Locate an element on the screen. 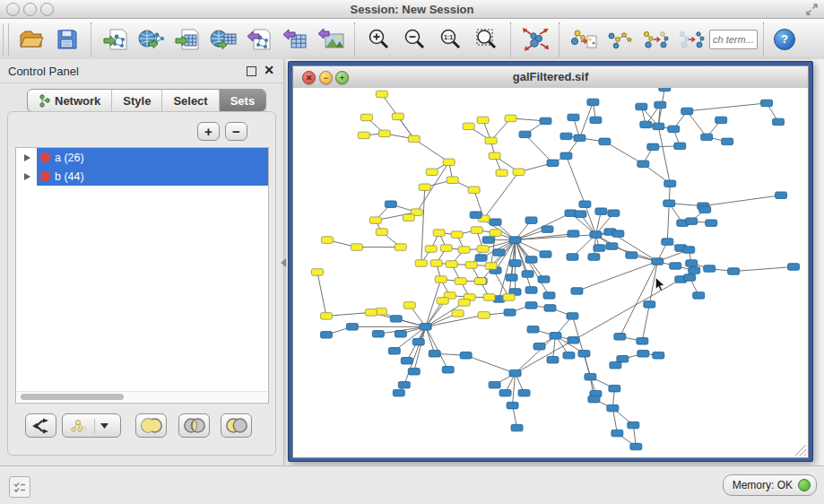 The width and height of the screenshot is (824, 504). float-window-icon is located at coordinates (251, 72).